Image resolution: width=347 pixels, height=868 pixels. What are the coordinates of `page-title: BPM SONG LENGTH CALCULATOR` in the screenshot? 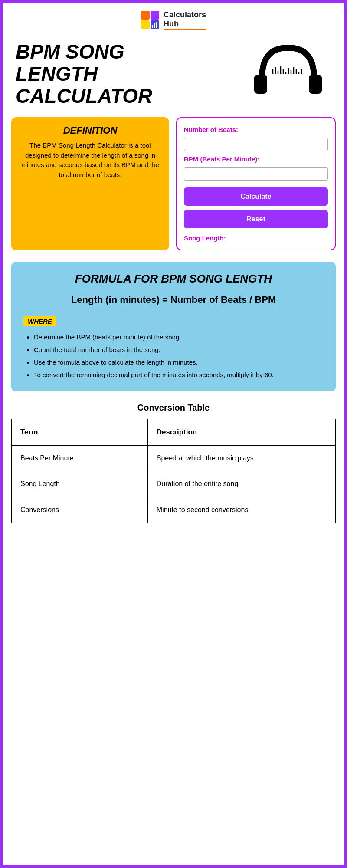 It's located at (126, 74).